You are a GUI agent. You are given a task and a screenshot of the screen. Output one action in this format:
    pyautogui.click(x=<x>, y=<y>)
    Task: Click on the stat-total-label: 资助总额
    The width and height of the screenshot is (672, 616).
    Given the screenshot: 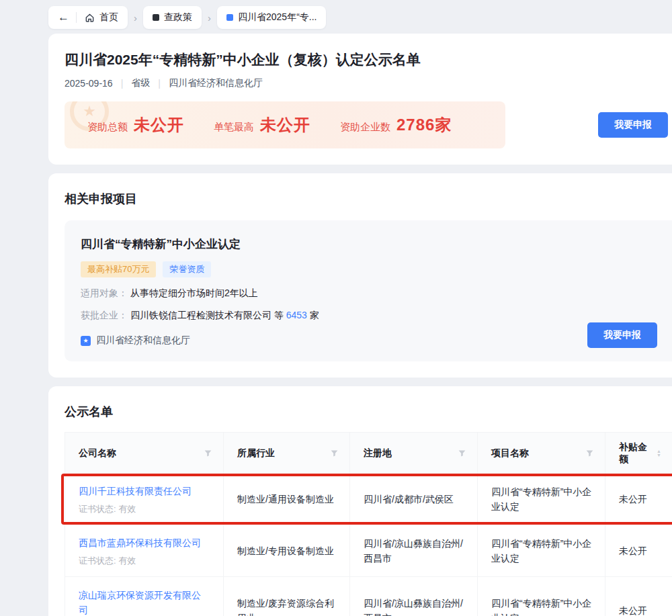 What is the action you would take?
    pyautogui.click(x=108, y=128)
    